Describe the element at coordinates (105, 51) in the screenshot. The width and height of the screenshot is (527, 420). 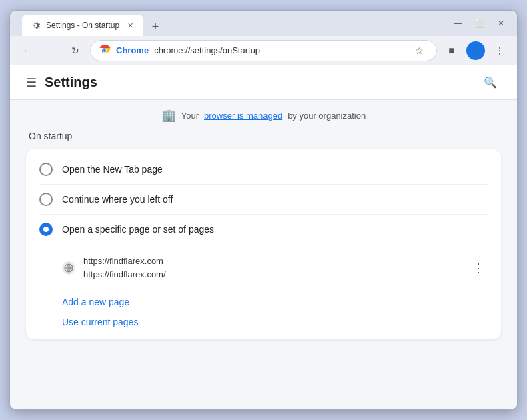
I see `chrome-logo-icon` at that location.